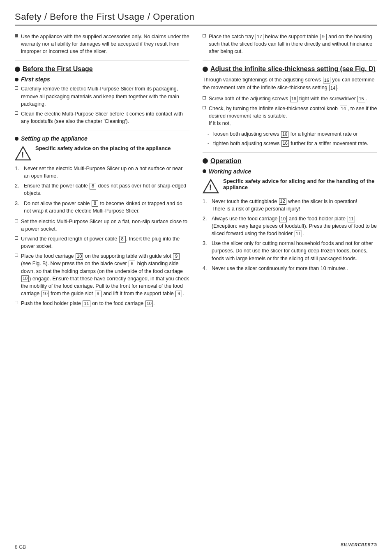 This screenshot has width=392, height=557. Describe the element at coordinates (102, 243) in the screenshot. I see `setup-bullet-2: Unwind the required length of power cabl…` at that location.